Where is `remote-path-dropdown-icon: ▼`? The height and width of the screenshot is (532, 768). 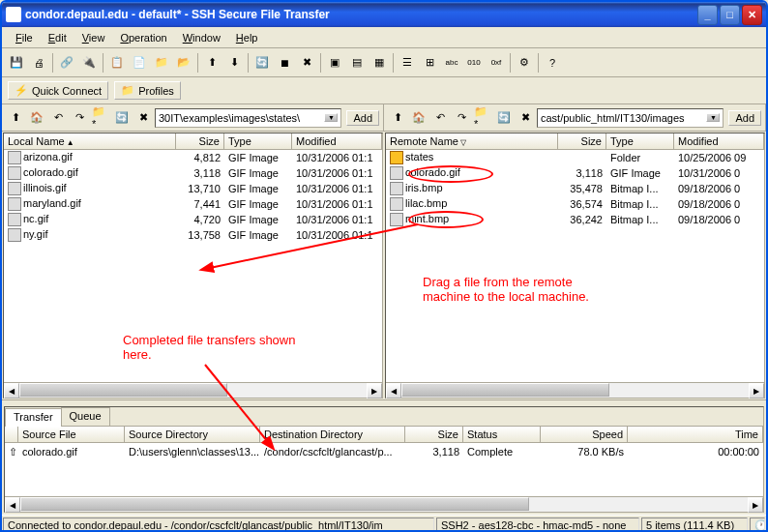 remote-path-dropdown-icon: ▼ is located at coordinates (713, 118).